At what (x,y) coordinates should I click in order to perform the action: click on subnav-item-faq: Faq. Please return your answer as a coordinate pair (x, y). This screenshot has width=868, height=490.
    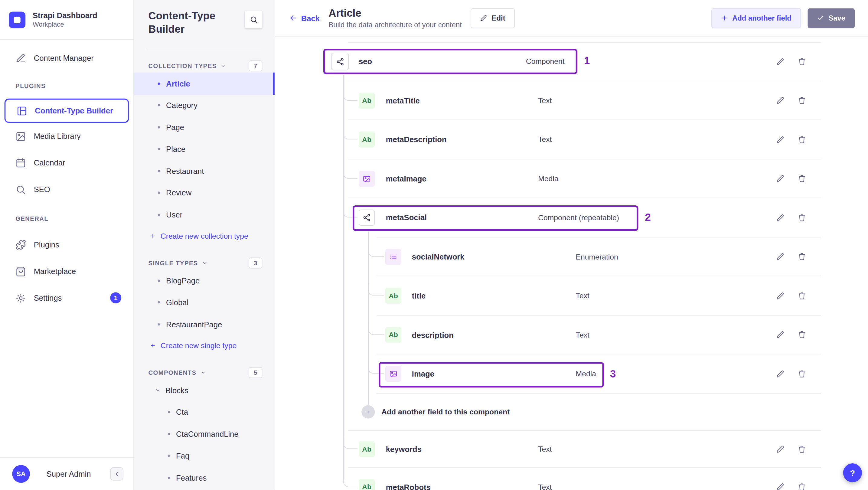
    Looking at the image, I should click on (204, 456).